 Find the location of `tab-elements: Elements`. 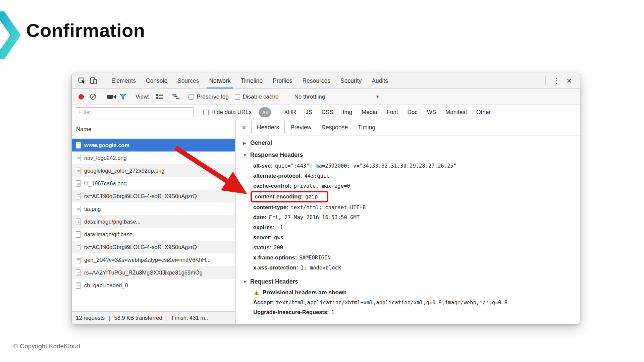

tab-elements: Elements is located at coordinates (123, 81).